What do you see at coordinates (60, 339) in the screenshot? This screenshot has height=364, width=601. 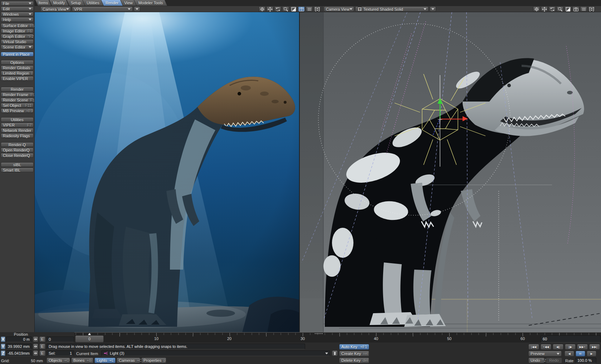 I see `current-frame-field: 0` at bounding box center [60, 339].